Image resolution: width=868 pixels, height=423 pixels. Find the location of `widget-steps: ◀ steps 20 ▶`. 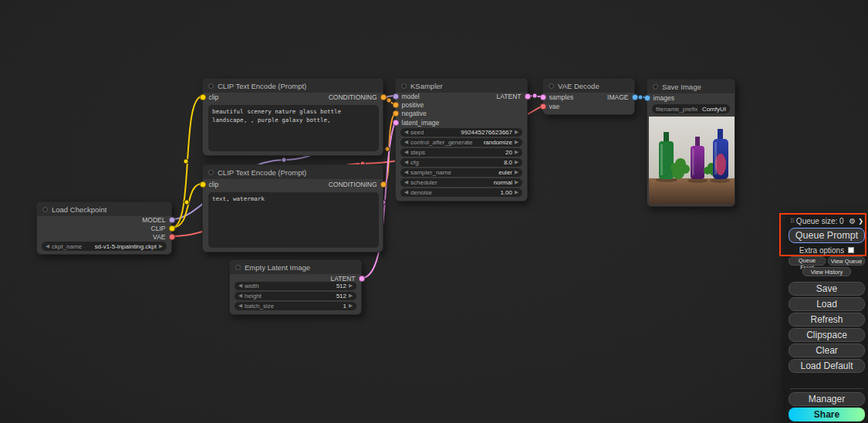

widget-steps: ◀ steps 20 ▶ is located at coordinates (461, 153).